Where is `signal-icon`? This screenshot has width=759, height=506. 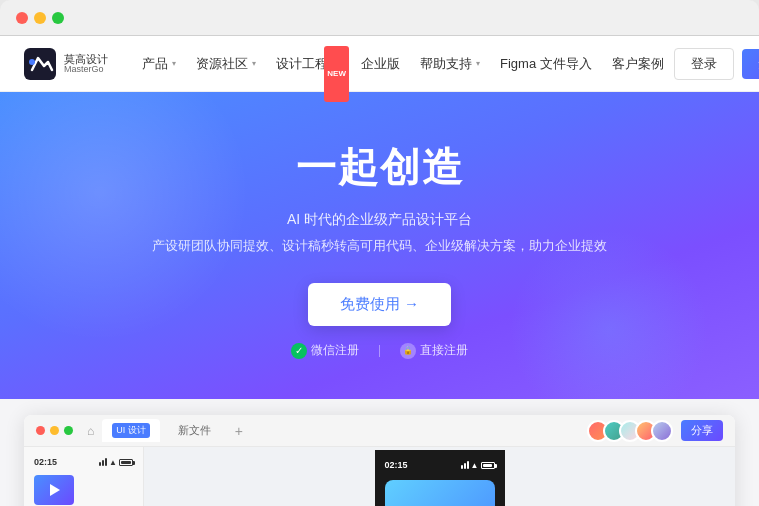
signal-icon is located at coordinates (103, 462).